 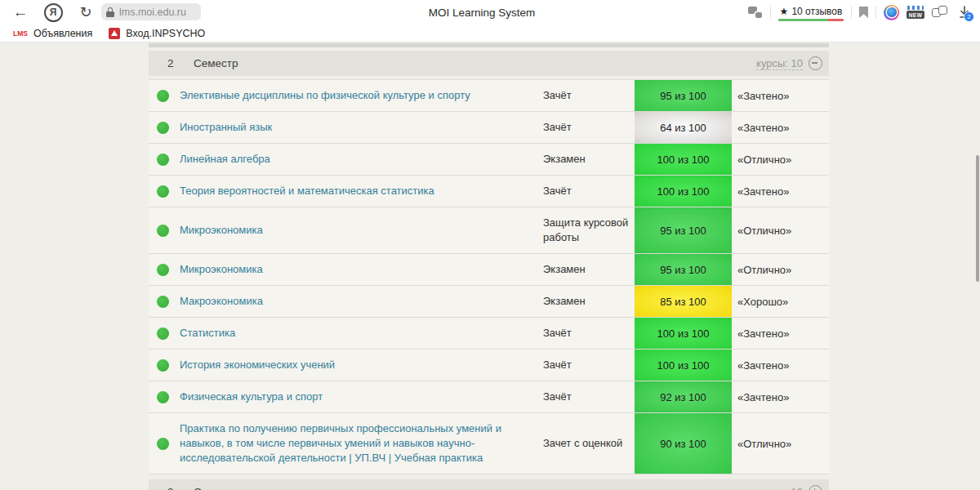 What do you see at coordinates (817, 11) in the screenshot?
I see `reviews-count-label: 10 отзывов` at bounding box center [817, 11].